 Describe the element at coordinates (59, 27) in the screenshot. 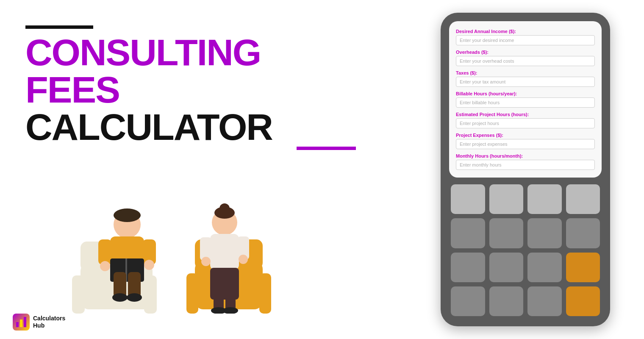

I see `title-bar-decoration` at that location.